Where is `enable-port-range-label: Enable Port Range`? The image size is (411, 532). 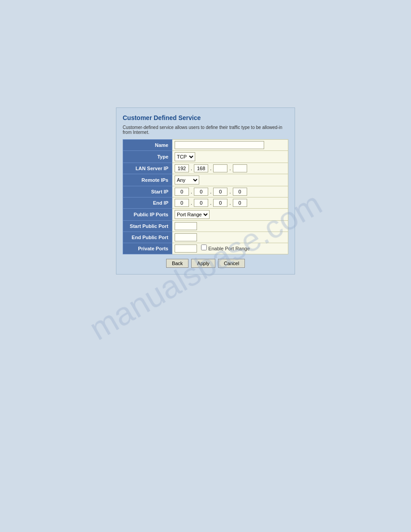 enable-port-range-label: Enable Port Range is located at coordinates (229, 249).